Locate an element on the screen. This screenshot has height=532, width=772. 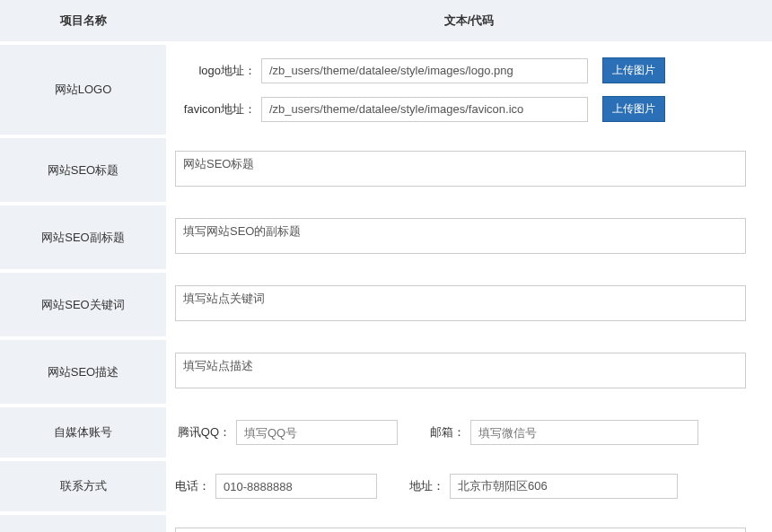
seo-title-textarea is located at coordinates (461, 169).